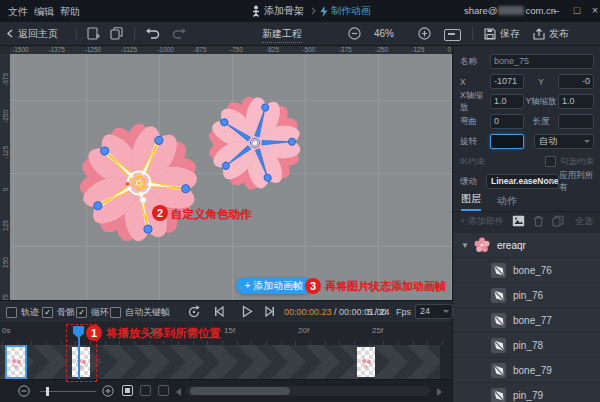 This screenshot has height=402, width=600. I want to click on bend-input: 0, so click(507, 122).